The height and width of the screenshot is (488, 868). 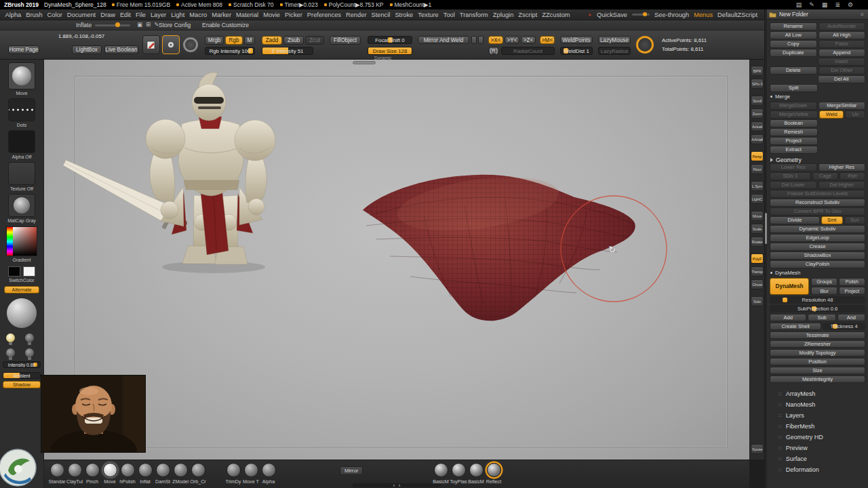 What do you see at coordinates (852, 176) in the screenshot?
I see `button-rstr: Rstr` at bounding box center [852, 176].